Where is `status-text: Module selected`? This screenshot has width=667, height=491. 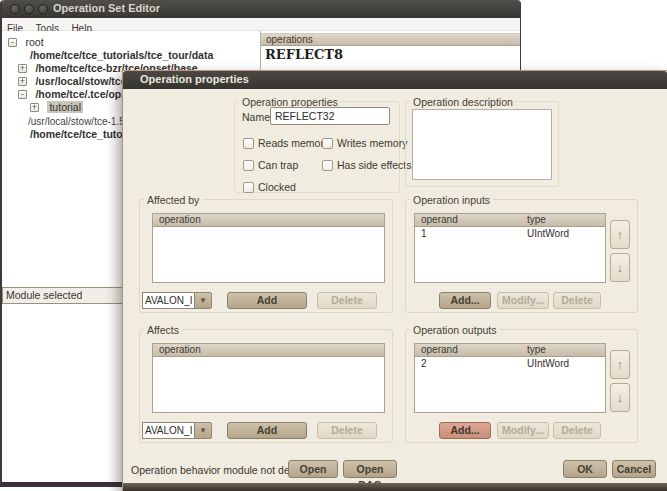
status-text: Module selected is located at coordinates (44, 295).